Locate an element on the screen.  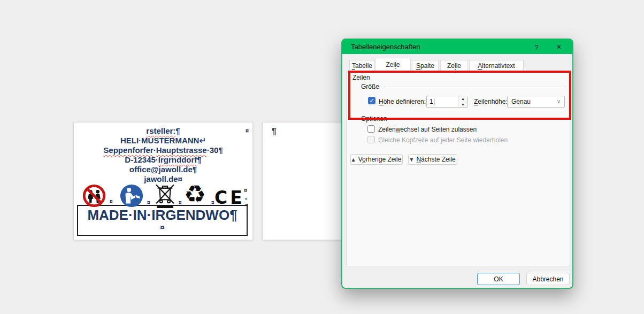
height-spinner: ▲ ▼ is located at coordinates (463, 102).